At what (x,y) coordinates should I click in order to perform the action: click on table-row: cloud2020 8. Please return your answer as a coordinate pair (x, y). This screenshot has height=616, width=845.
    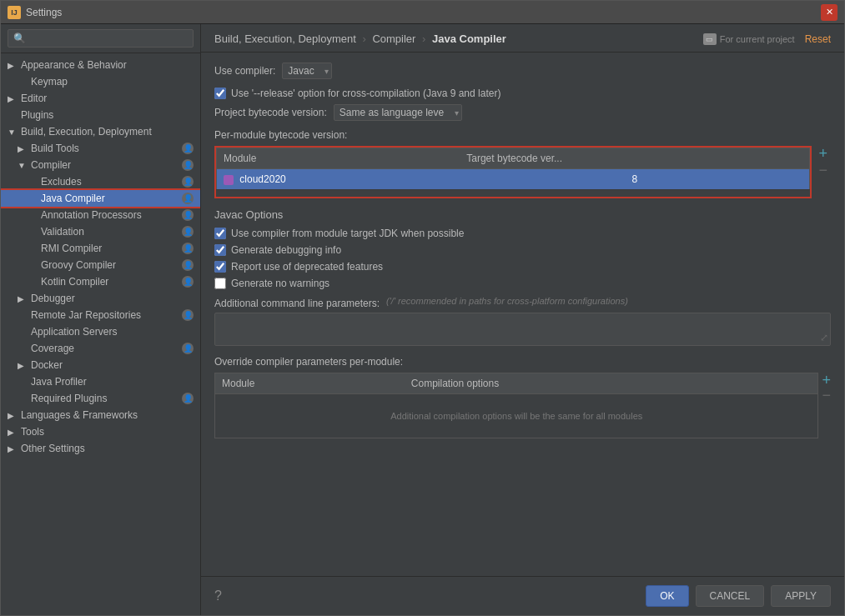
    Looking at the image, I should click on (514, 180).